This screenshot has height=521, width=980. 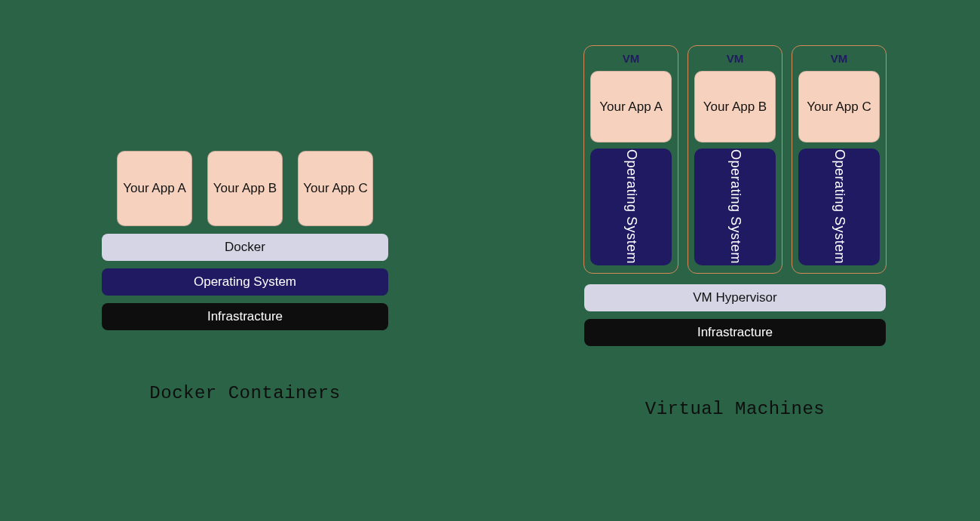 I want to click on vm-os-a: Operating System, so click(x=631, y=207).